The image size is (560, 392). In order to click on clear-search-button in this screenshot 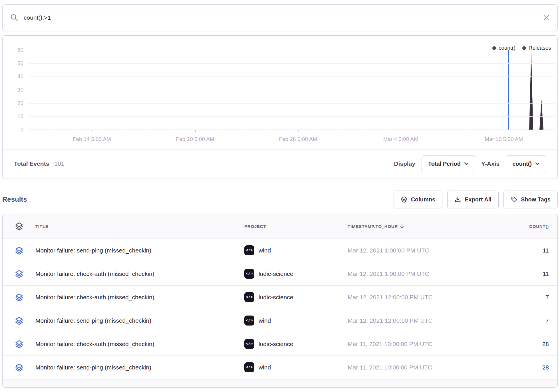, I will do `click(546, 18)`.